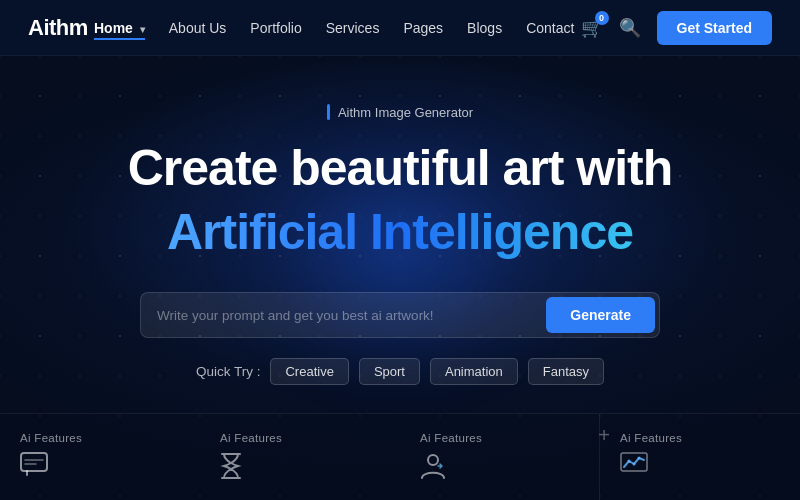 This screenshot has height=500, width=800. I want to click on prompt-input, so click(352, 316).